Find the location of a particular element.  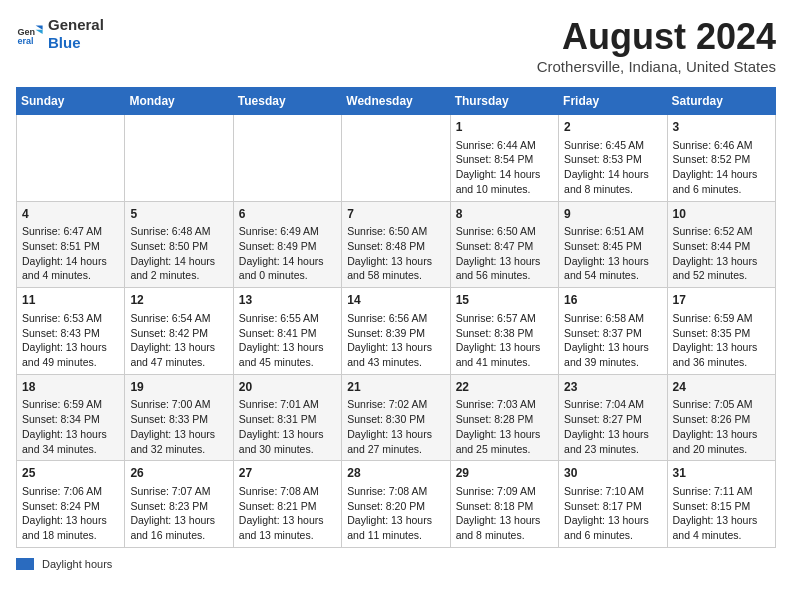

day-info: Sunrise: 7:11 AM is located at coordinates (722, 492).